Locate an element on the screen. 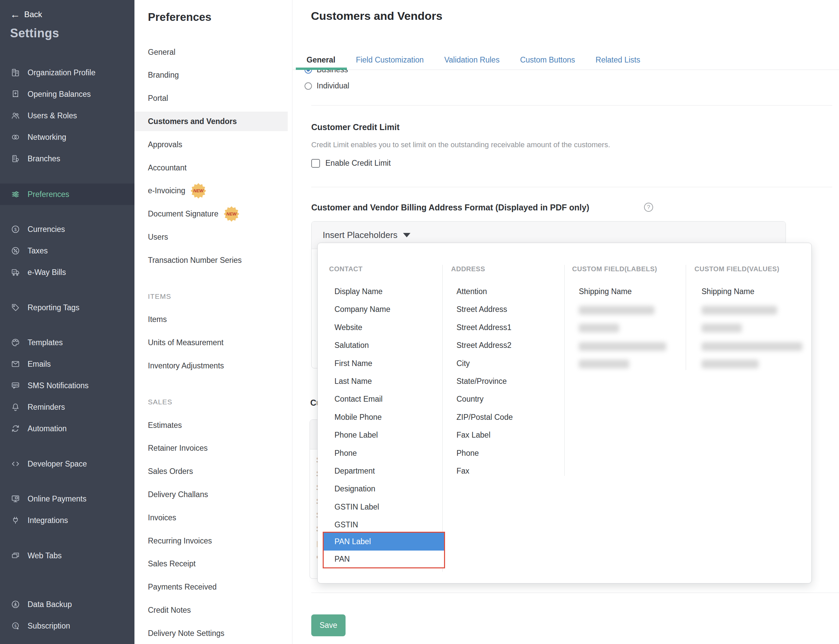  dropdown-item-designation: Designation is located at coordinates (355, 489).